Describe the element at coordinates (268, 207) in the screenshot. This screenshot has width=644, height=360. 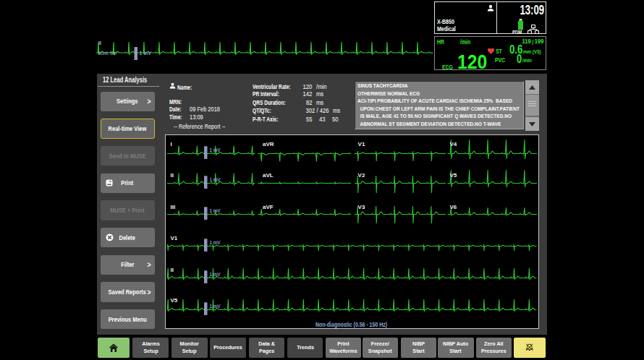
I see `svg-text: aVF` at that location.